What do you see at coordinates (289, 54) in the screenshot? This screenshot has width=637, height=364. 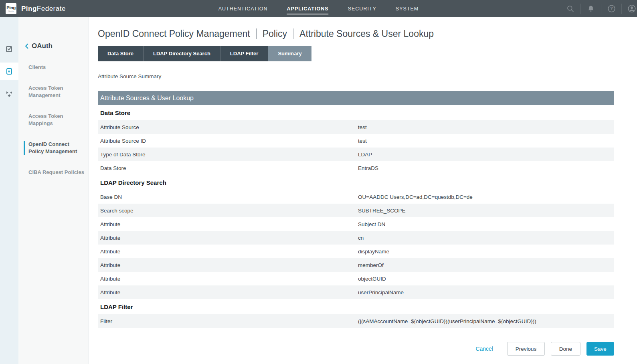 I see `tab-summary: Summary` at bounding box center [289, 54].